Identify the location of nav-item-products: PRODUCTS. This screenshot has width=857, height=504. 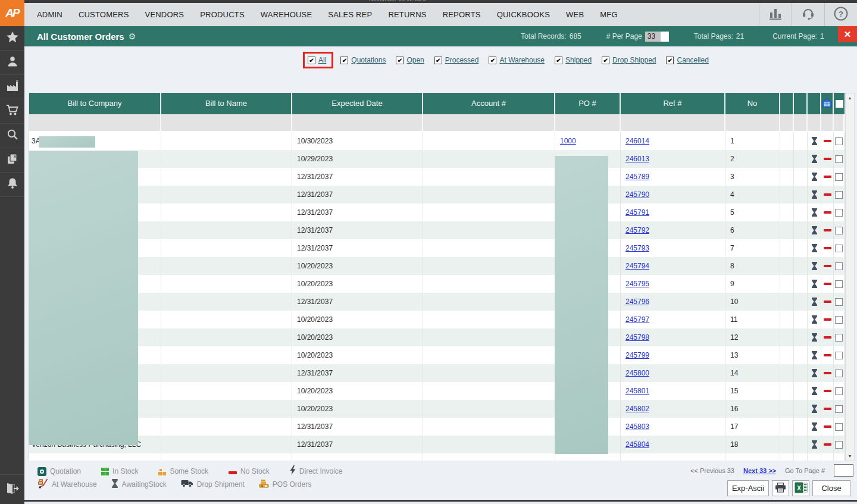
(223, 14).